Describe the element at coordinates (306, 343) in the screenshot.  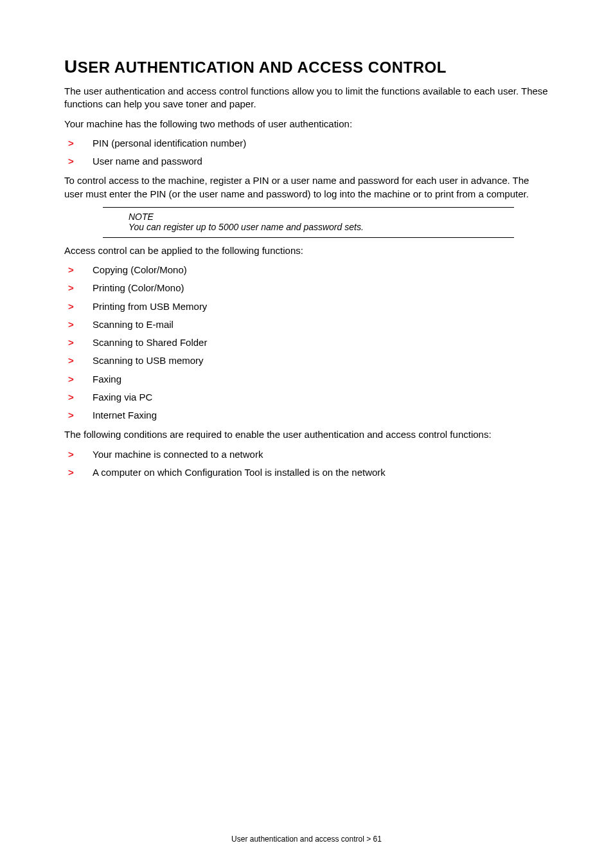
I see `list-item: Scanning to Shared Folder` at that location.